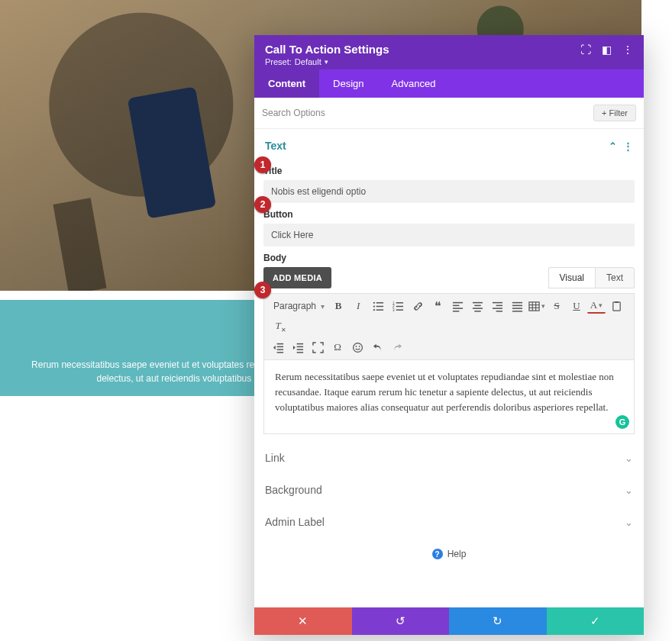 This screenshot has height=641, width=672. Describe the element at coordinates (398, 306) in the screenshot. I see `ordered-list-icon: 123` at that location.